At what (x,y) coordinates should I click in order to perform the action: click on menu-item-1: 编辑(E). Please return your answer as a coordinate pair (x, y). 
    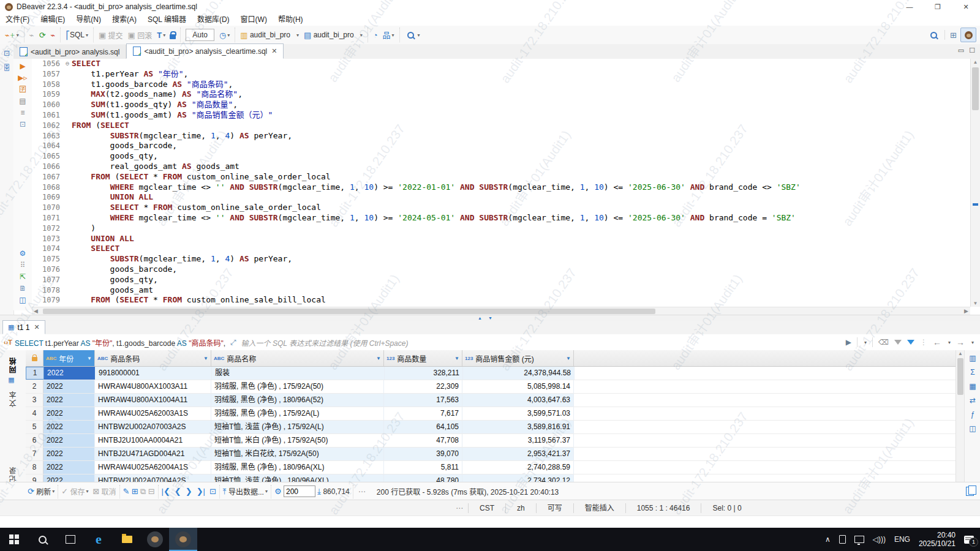
    Looking at the image, I should click on (53, 20).